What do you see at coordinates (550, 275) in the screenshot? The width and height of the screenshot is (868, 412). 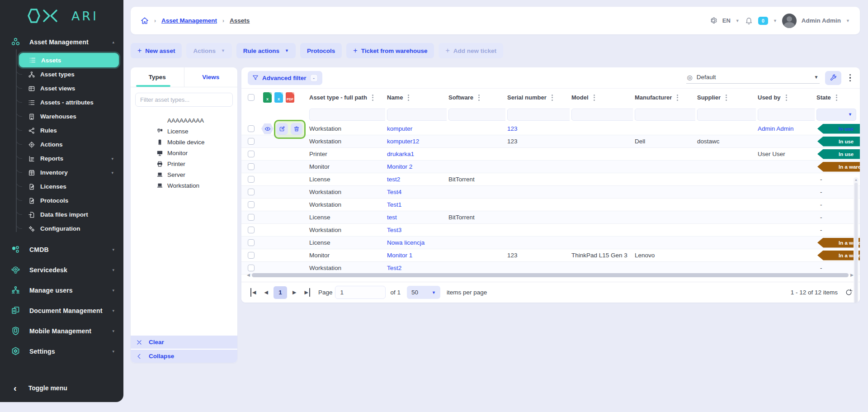 I see `horizontal-scrollbar-thumb` at bounding box center [550, 275].